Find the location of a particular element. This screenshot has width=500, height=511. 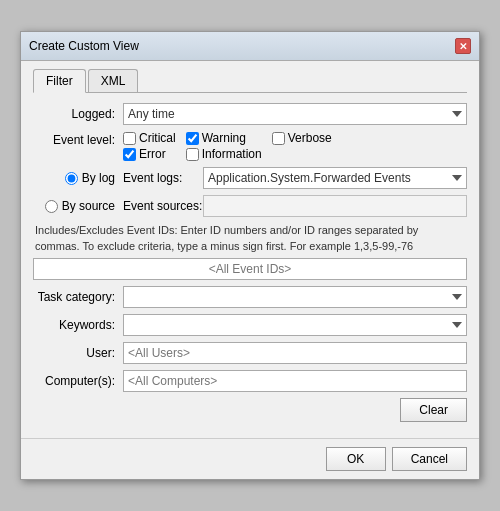

tab-filter: Filter is located at coordinates (60, 81).